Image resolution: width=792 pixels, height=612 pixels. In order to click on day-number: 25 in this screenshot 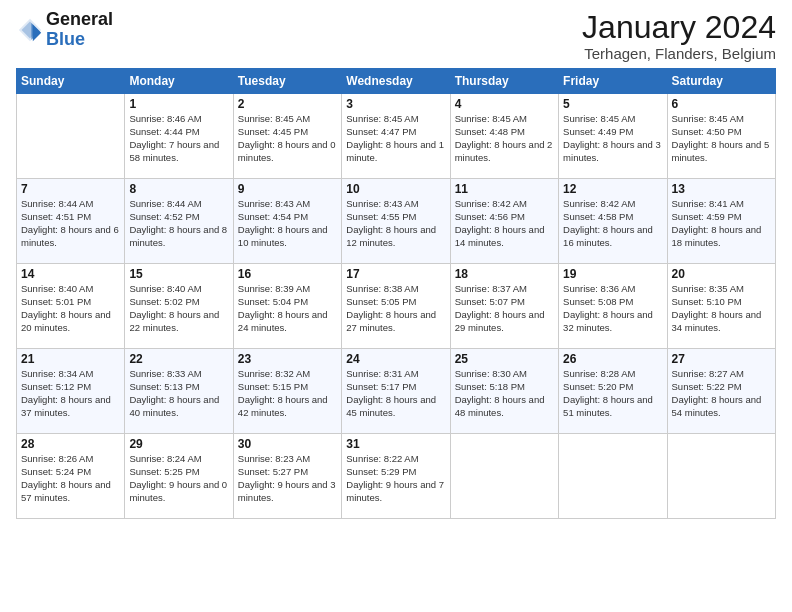, I will do `click(504, 359)`.